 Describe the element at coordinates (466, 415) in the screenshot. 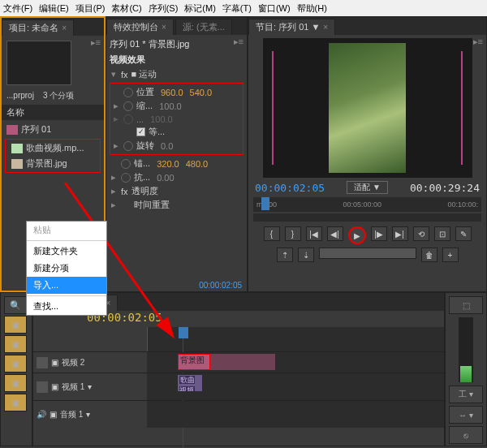

I see `tool-group-b: ↔ ▾` at that location.